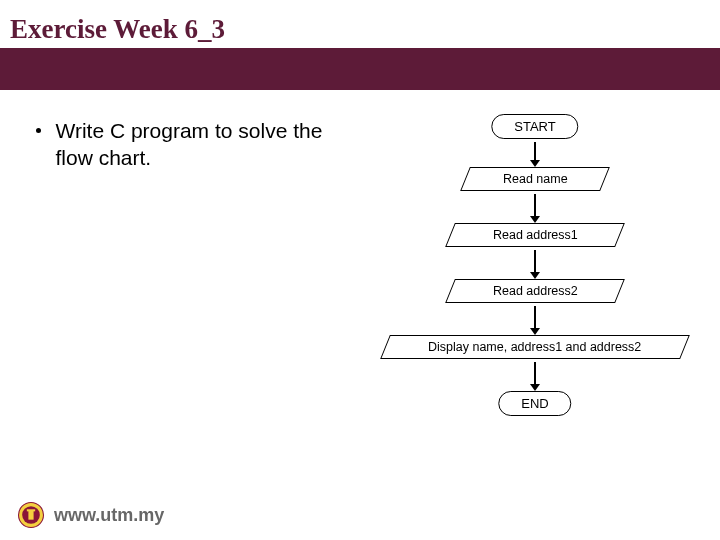  I want to click on flow-io-node-4: Display name, address1 and address2, so click(535, 347).